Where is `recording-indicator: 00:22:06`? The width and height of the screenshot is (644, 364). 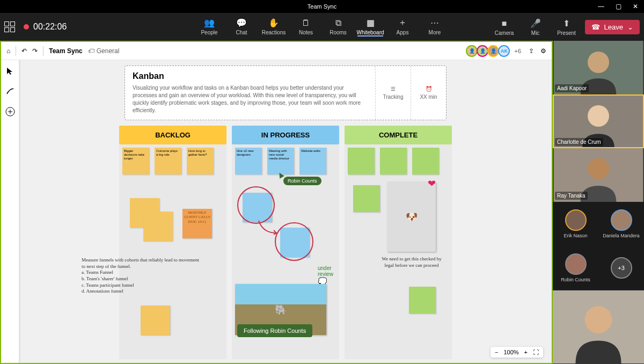
recording-indicator: 00:22:06 is located at coordinates (45, 27).